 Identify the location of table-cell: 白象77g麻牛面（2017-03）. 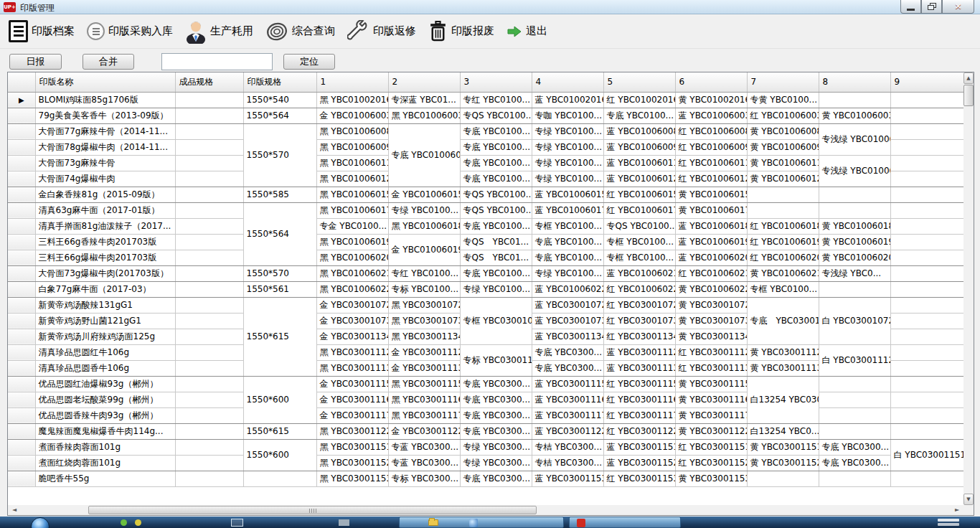
(105, 289).